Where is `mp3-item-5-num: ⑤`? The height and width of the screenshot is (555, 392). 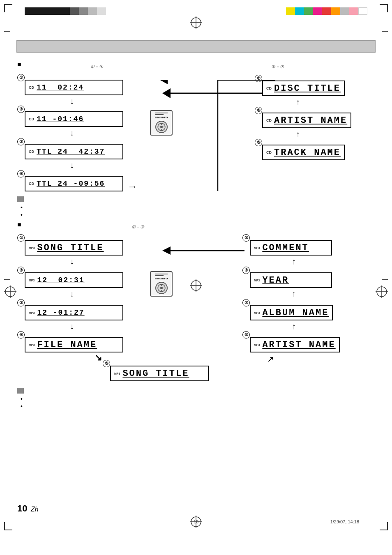 mp3-item-5-num: ⑤ is located at coordinates (106, 363).